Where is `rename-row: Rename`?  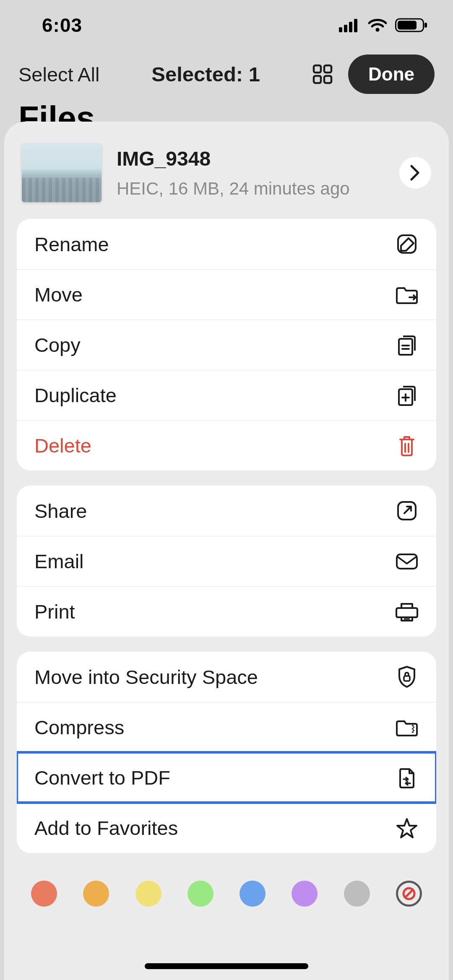 rename-row: Rename is located at coordinates (226, 244).